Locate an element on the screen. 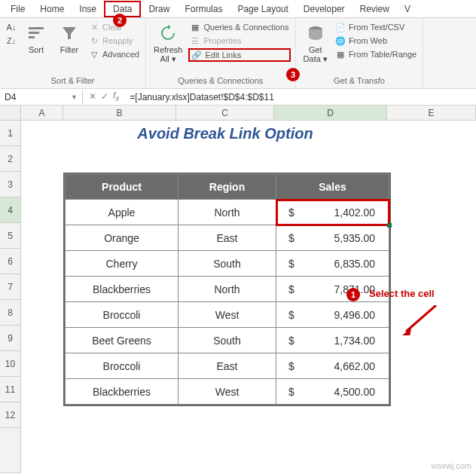 The height and width of the screenshot is (474, 476). sort-az-button: A↓ is located at coordinates (11, 27).